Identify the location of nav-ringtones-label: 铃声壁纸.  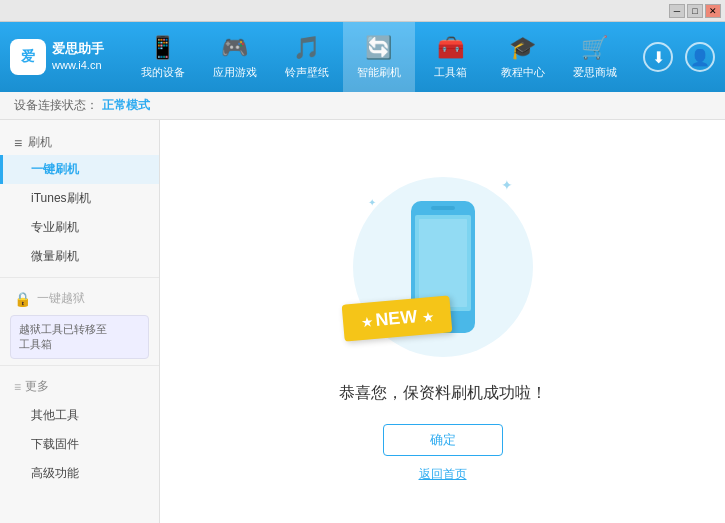
(307, 72).